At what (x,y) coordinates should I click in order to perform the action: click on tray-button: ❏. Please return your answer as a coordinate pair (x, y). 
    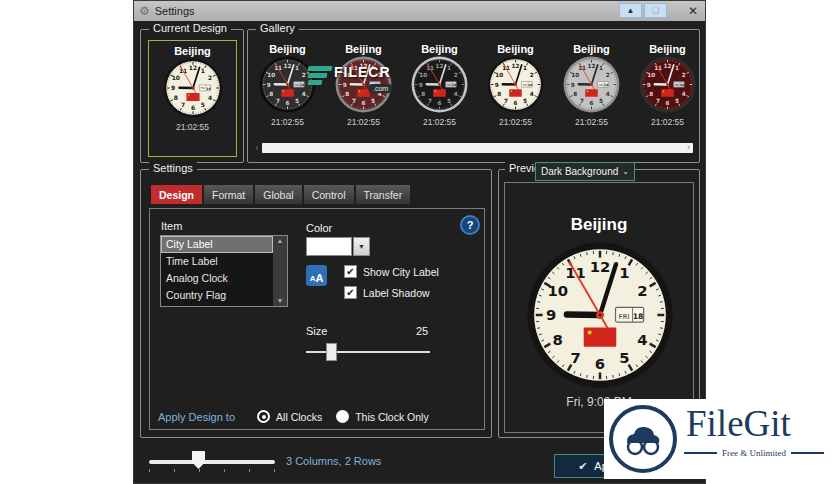
    Looking at the image, I should click on (656, 10).